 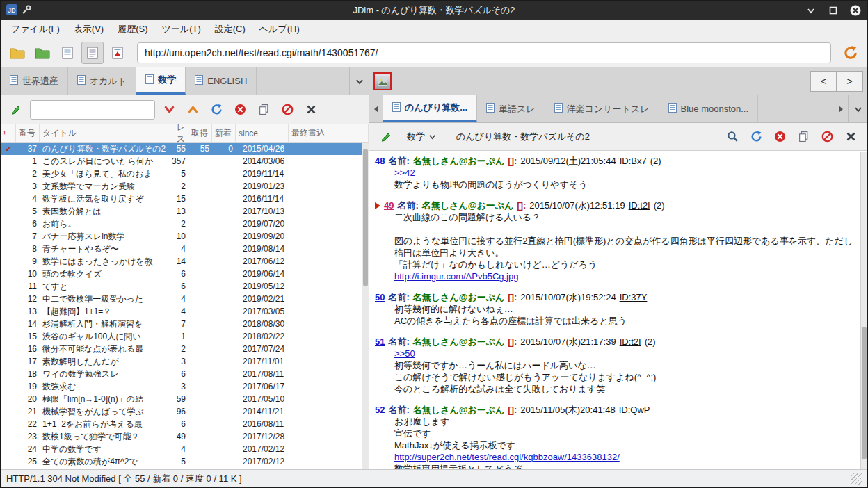 What do you see at coordinates (185, 387) in the screenshot?
I see `thread-row: 19数強求む32017/06/17` at bounding box center [185, 387].